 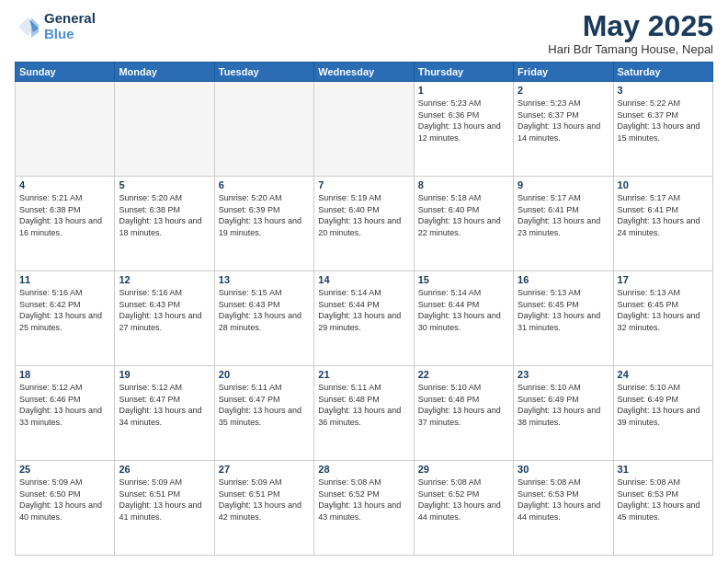 I want to click on calendar-cell: 25Sunrise: 5:09 AM Sunset: 6:50 PM Dayli…, so click(x=65, y=508).